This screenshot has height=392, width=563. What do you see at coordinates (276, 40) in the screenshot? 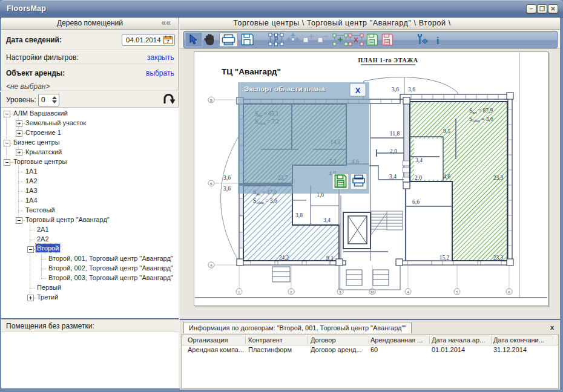
I see `svg-text: P` at bounding box center [276, 40].